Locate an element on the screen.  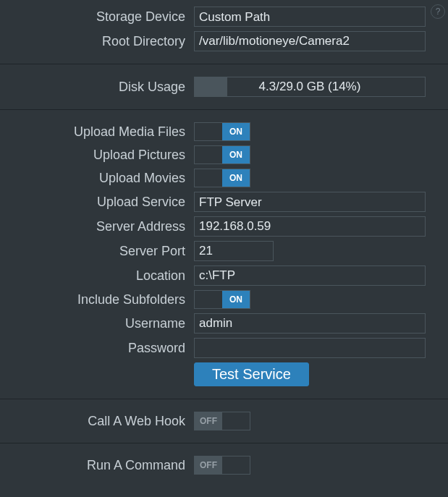
disk-usage-text: 4.3/29.0 GB (14%) is located at coordinates (310, 87).